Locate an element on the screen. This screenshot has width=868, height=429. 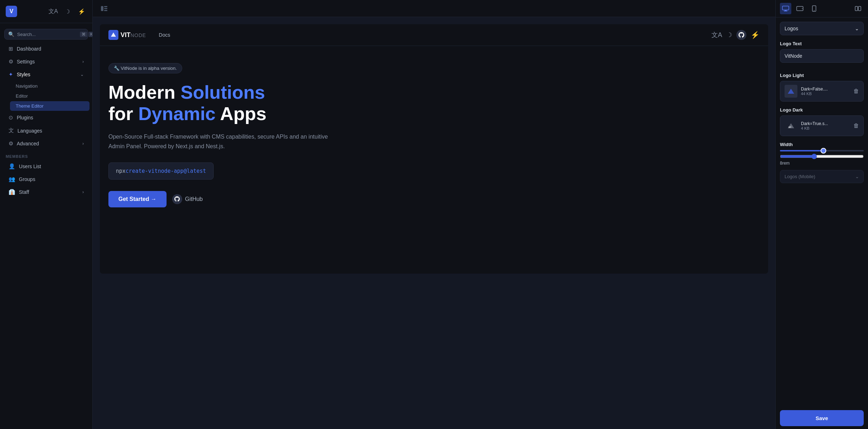
sidebar-item-styles: ✦ Styles ⌄ is located at coordinates (46, 74).